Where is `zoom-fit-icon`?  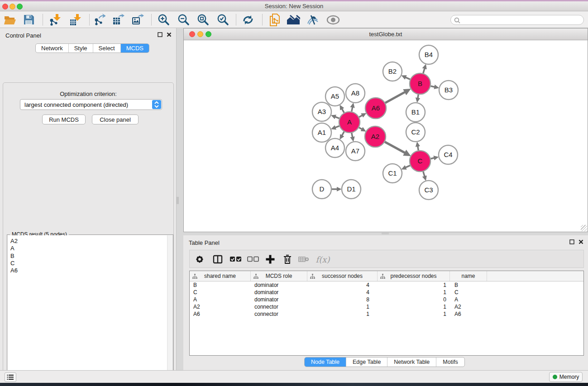 zoom-fit-icon is located at coordinates (203, 20).